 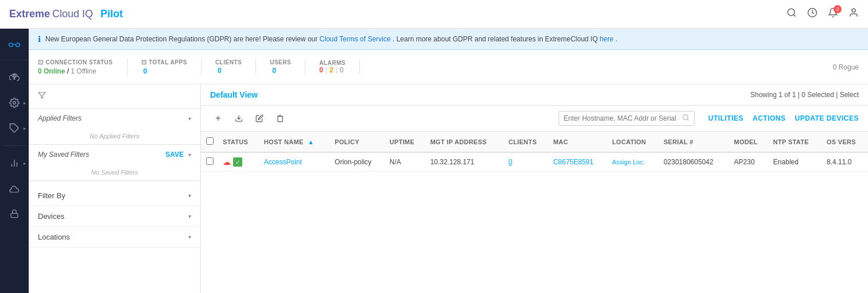 What do you see at coordinates (526, 142) in the screenshot?
I see `col-clients: CLIENTS` at bounding box center [526, 142].